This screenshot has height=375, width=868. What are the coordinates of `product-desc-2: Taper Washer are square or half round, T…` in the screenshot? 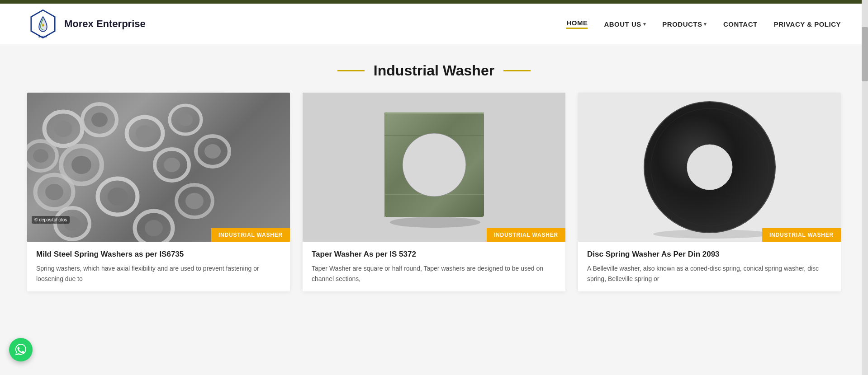 It's located at (434, 274).